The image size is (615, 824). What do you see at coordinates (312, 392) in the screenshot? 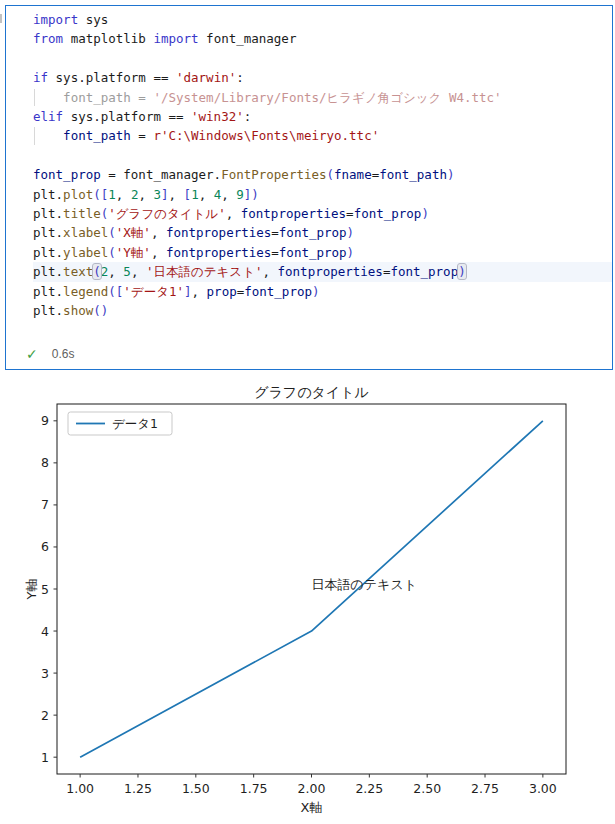
I see `chart-title: グラフのタイトル` at bounding box center [312, 392].